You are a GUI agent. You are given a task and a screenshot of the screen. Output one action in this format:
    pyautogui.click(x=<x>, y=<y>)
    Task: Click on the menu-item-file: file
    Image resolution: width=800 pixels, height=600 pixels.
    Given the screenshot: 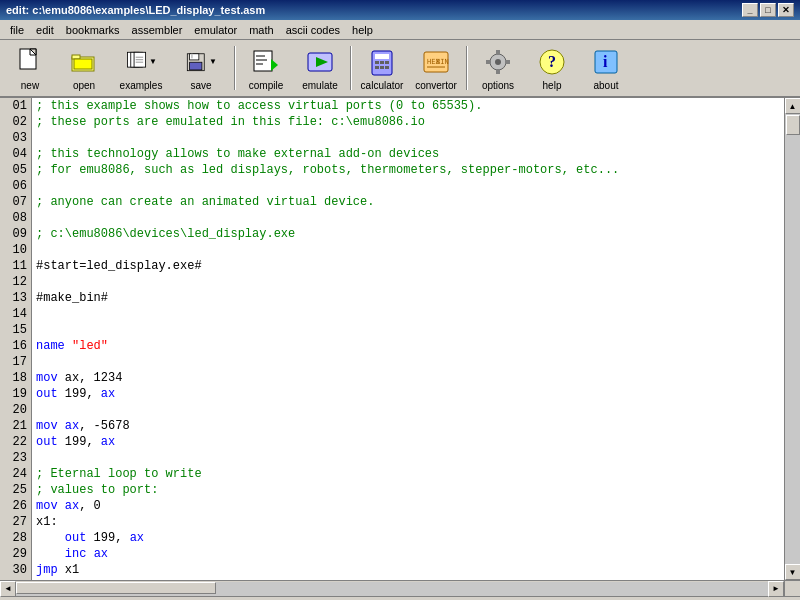 What is the action you would take?
    pyautogui.click(x=17, y=30)
    